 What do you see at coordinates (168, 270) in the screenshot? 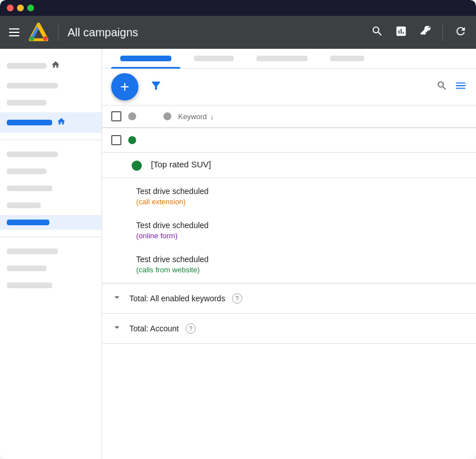
I see `conversion-type-3: (calls from website)` at bounding box center [168, 270].